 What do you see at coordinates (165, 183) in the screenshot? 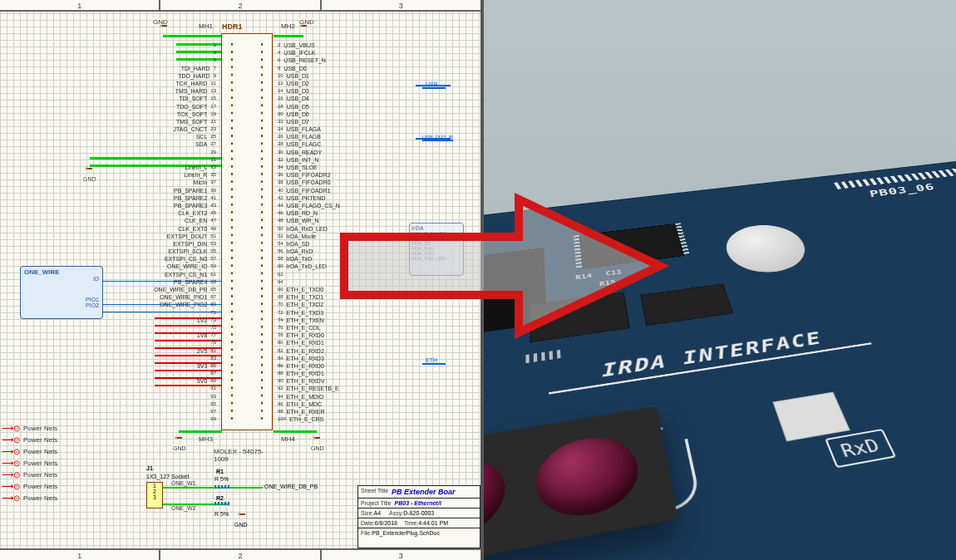
I see `pin-row: MicIn37` at bounding box center [165, 183].